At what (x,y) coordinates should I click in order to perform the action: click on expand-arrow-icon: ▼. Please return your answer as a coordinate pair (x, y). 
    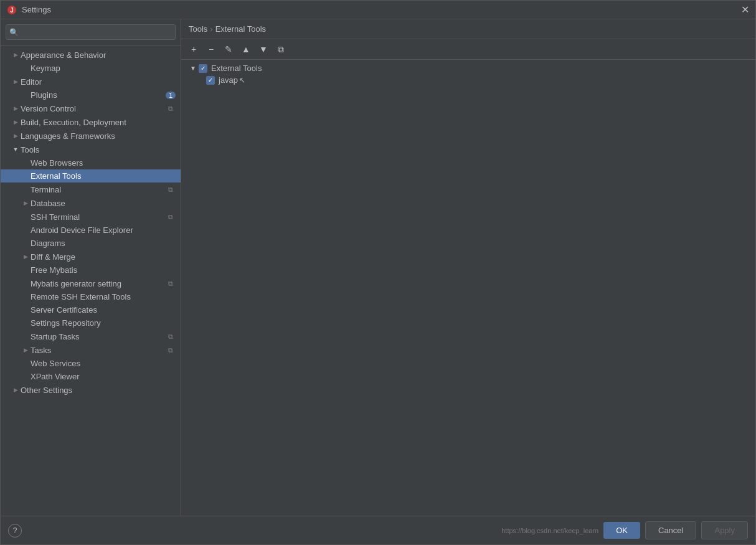
    Looking at the image, I should click on (193, 69).